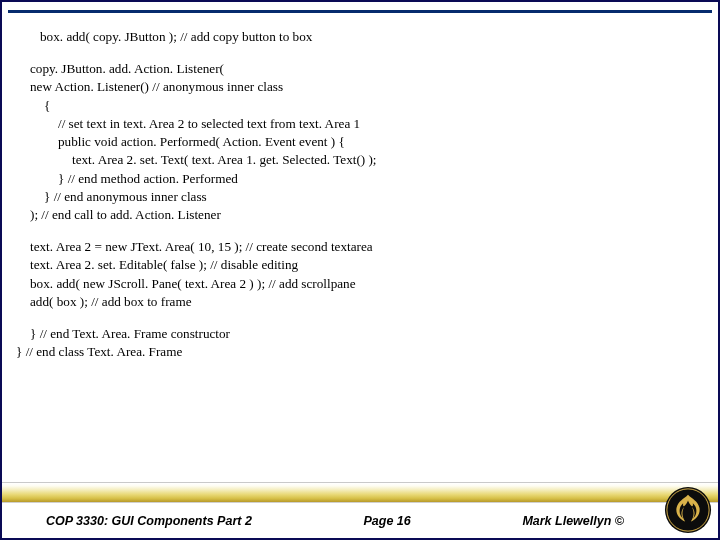 The width and height of the screenshot is (720, 540). I want to click on footer-bar: COP 3330: GUI Components Part 2 Page 16 …, so click(360, 520).